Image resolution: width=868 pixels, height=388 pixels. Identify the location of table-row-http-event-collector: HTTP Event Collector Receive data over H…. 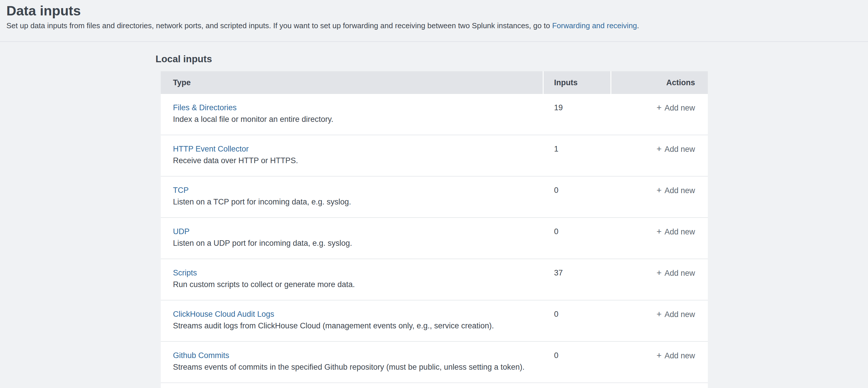
(434, 156).